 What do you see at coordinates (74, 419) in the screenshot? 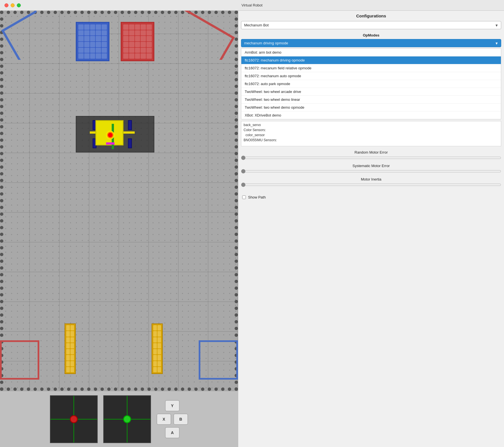
I see `left-joystick` at bounding box center [74, 419].